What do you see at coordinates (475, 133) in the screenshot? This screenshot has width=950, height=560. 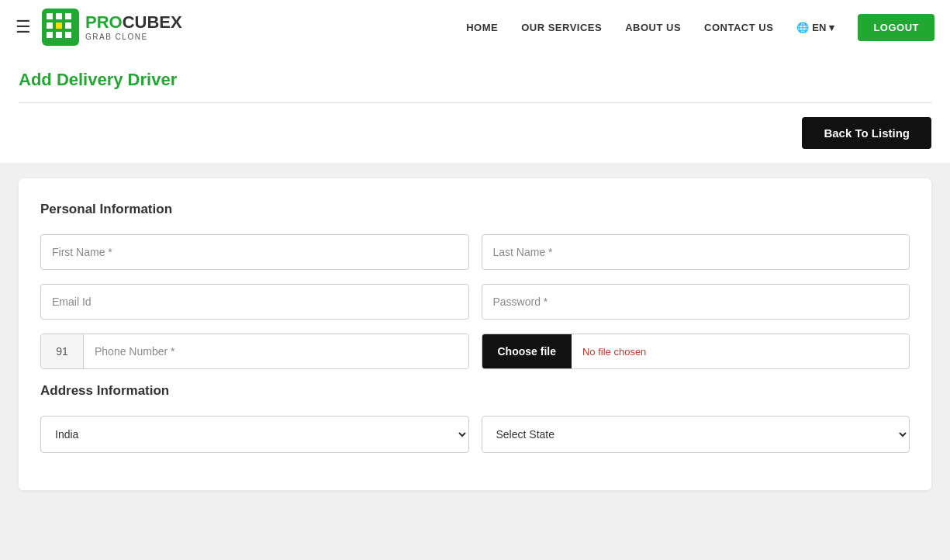 I see `page-actions: Back To Listing` at bounding box center [475, 133].